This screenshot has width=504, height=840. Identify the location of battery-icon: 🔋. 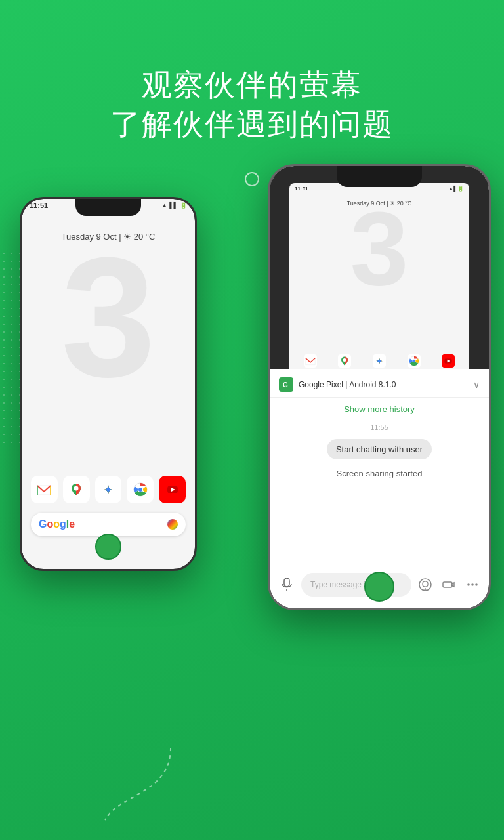
(184, 205).